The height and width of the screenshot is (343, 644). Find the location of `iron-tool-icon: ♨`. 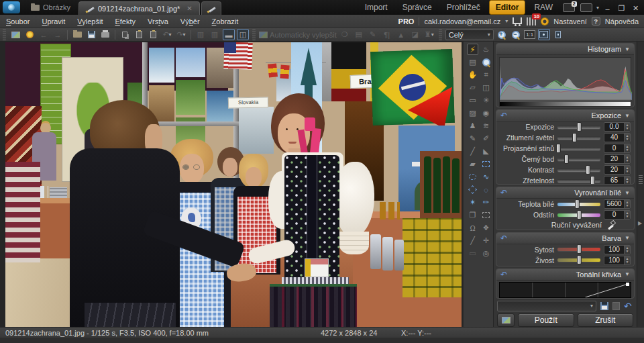

iron-tool-icon: ♨ is located at coordinates (486, 50).